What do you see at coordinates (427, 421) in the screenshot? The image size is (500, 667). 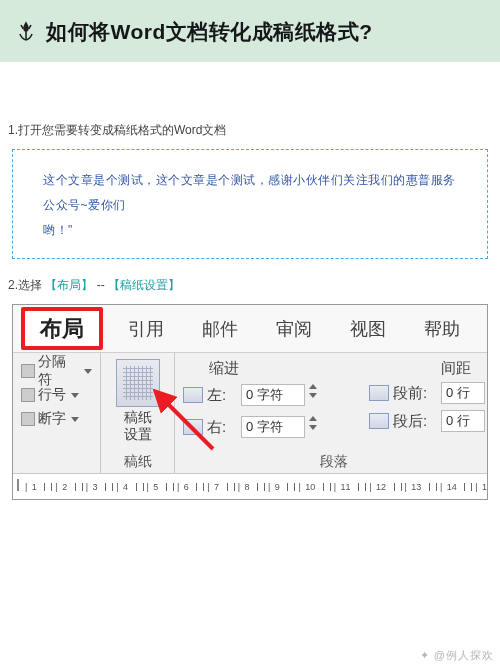 I see `spacing-after-row: 段后: 0 行` at bounding box center [427, 421].